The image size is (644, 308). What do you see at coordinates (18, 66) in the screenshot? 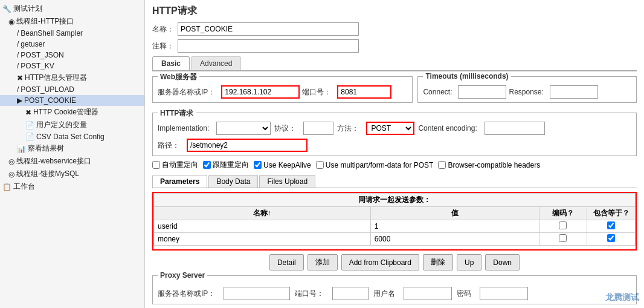
I see `post-kv-icon: /` at bounding box center [18, 66].